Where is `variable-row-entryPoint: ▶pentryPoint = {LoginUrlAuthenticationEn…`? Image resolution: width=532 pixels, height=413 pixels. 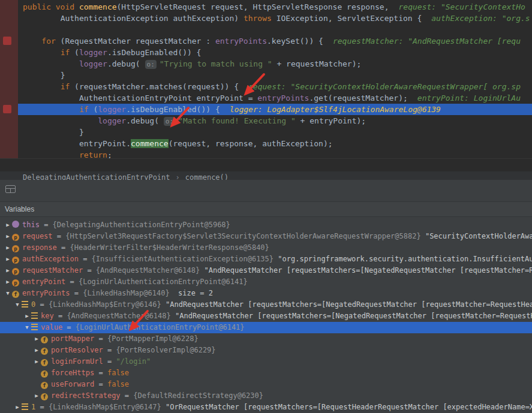
variable-row-entryPoint: ▶pentryPoint = {LoginUrlAuthenticationEn… is located at coordinates (266, 282).